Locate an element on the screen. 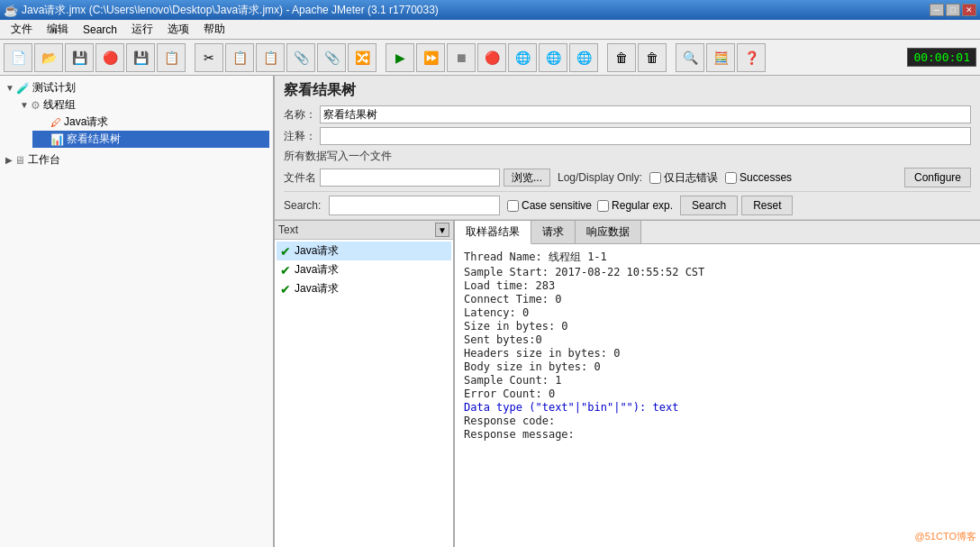 This screenshot has height=547, width=980. plan-icon: 🧪 is located at coordinates (23, 88).